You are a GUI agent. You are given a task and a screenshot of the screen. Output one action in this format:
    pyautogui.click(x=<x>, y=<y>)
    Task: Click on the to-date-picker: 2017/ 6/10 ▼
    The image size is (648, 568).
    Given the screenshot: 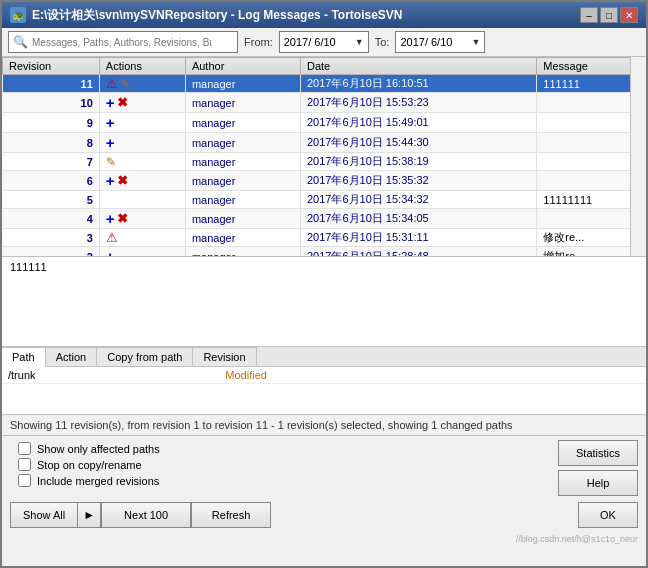 What is the action you would take?
    pyautogui.click(x=440, y=42)
    